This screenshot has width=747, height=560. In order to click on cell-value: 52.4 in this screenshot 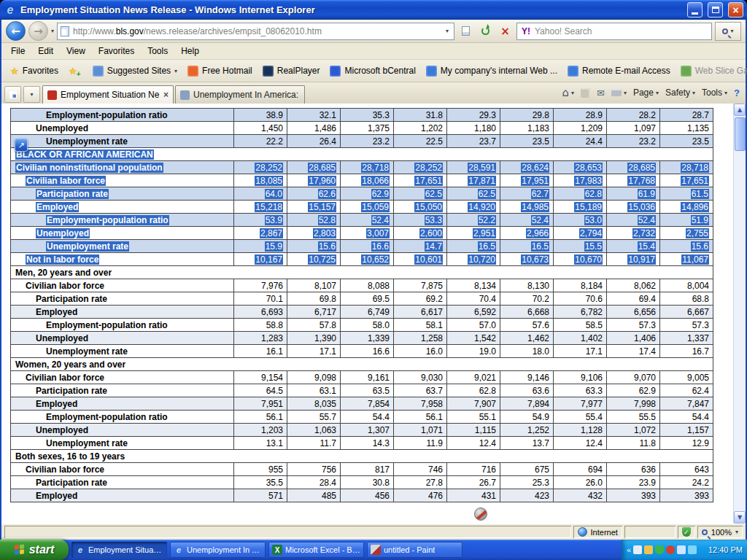, I will do `click(633, 220)`.